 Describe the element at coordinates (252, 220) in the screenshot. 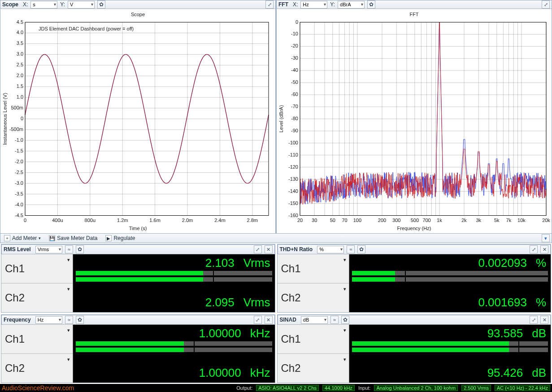

I see `svg-text: 2.8m` at that location.